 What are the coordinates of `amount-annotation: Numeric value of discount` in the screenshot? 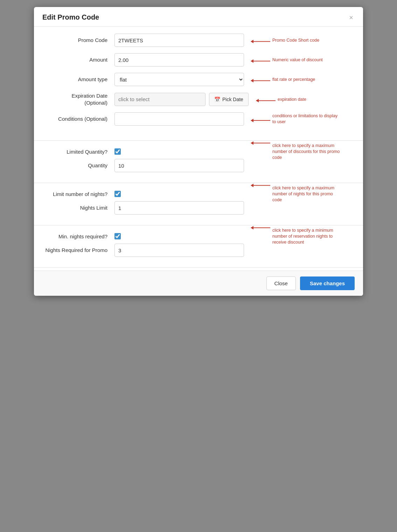 It's located at (287, 60).